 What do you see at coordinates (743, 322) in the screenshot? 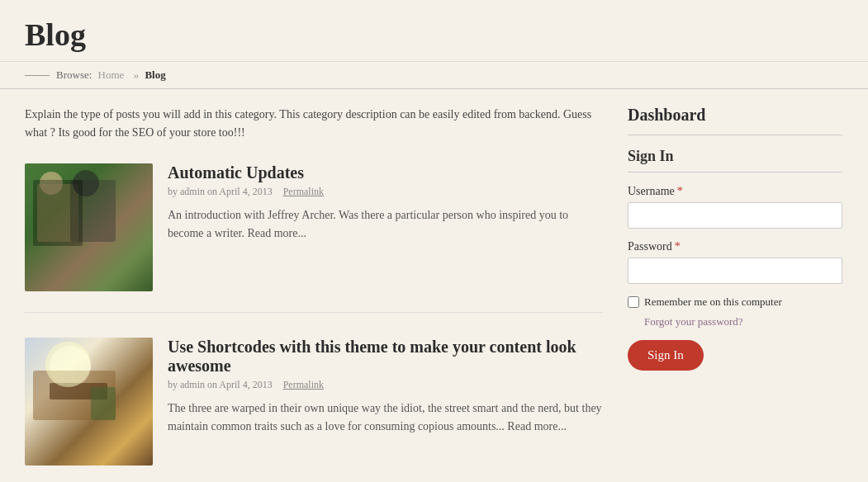
I see `forgot-password-link: Forgot your password?` at bounding box center [743, 322].